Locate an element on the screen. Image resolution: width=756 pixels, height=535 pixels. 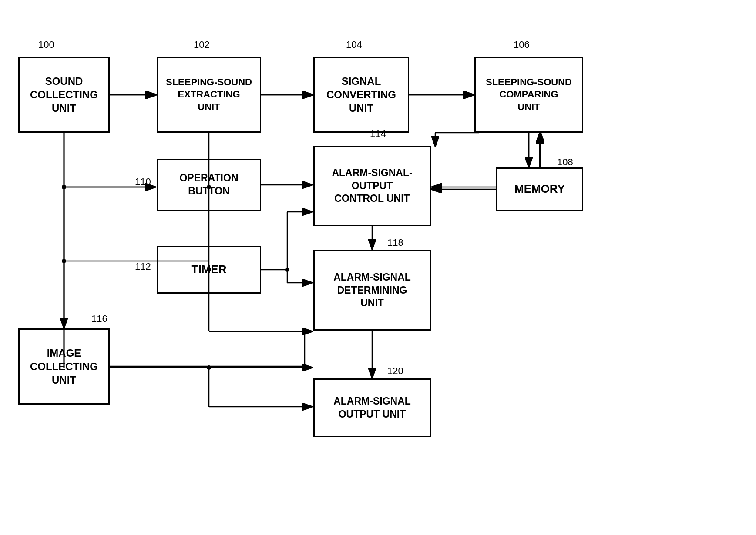
block-timer: TIMER is located at coordinates (209, 270).